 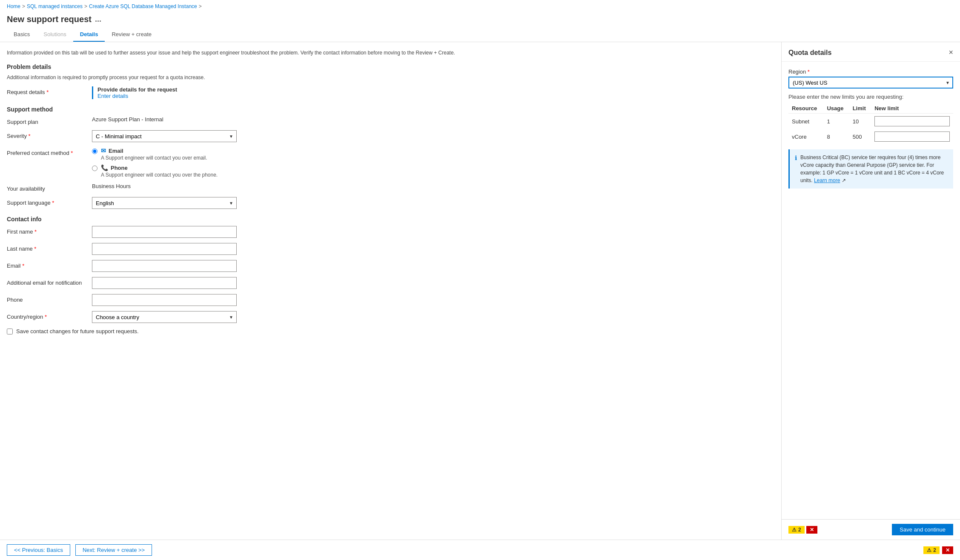 What do you see at coordinates (836, 122) in the screenshot?
I see `usage-subnet: 1` at bounding box center [836, 122].